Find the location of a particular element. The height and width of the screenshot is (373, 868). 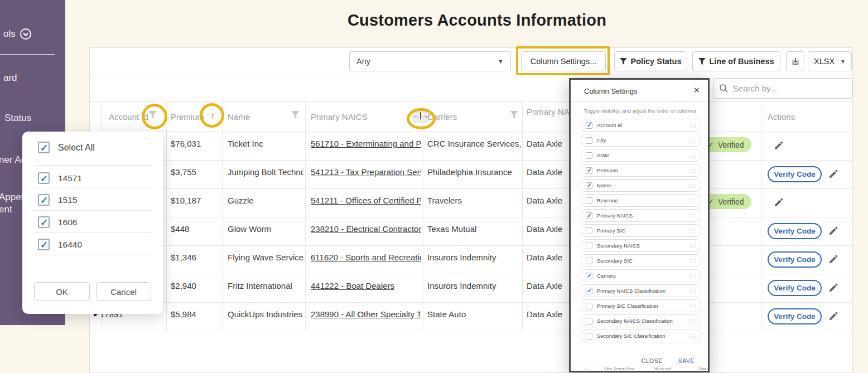

chevron-down-circle-icon is located at coordinates (26, 34).